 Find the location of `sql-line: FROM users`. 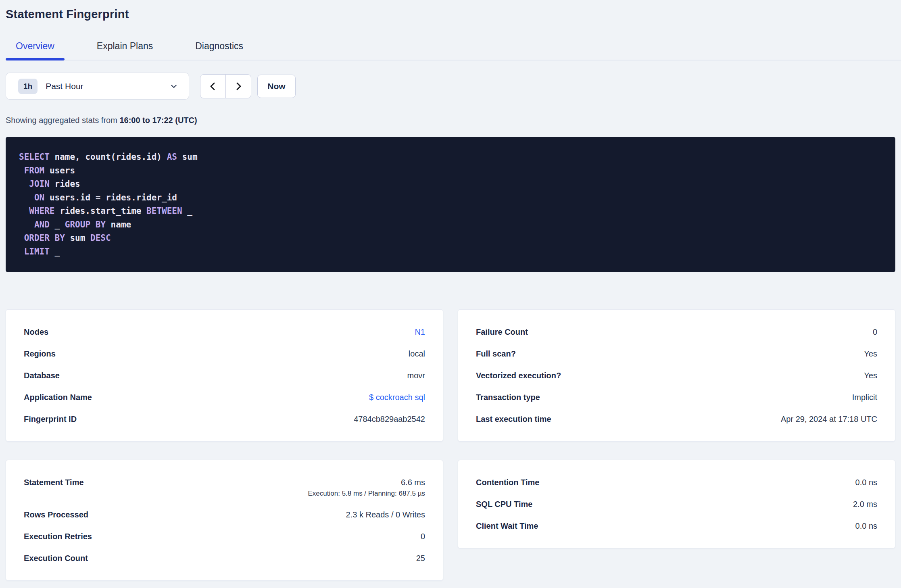

sql-line: FROM users is located at coordinates (450, 171).